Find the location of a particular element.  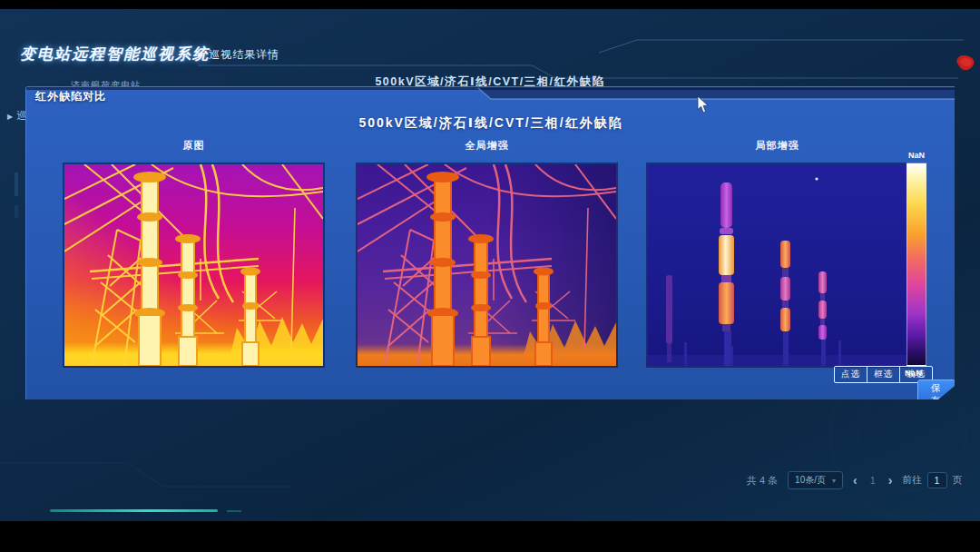

current-page-button: 1 is located at coordinates (873, 480).